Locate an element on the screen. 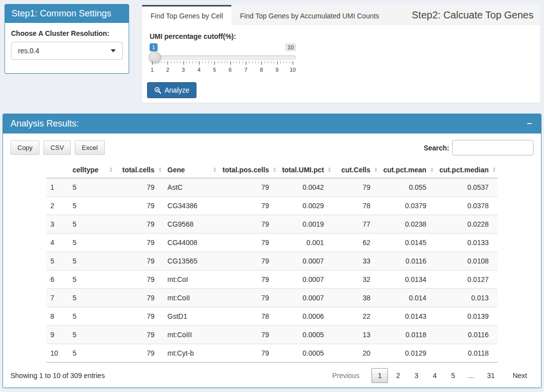 The height and width of the screenshot is (392, 544). page-button-31: 31 is located at coordinates (491, 376).